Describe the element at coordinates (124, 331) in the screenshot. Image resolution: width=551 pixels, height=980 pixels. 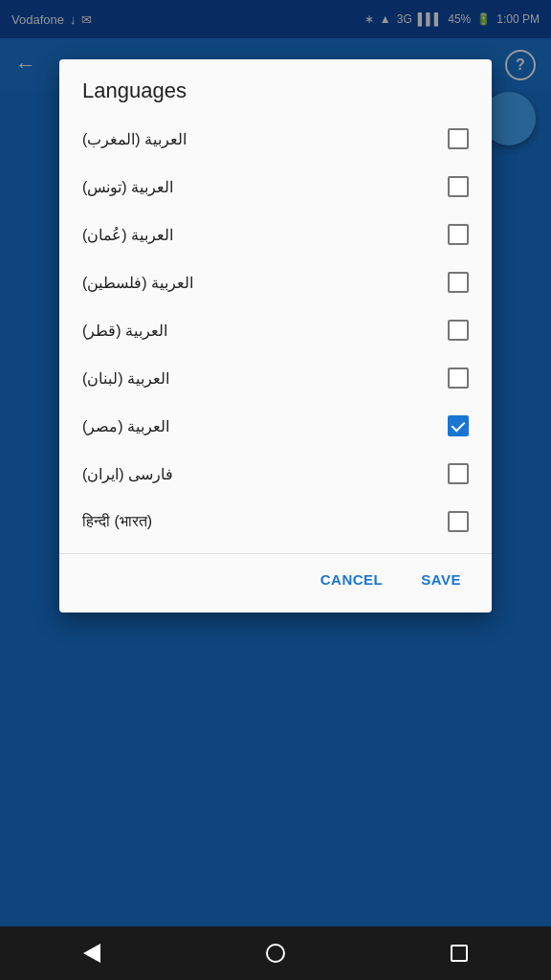
I see `language-name: العربية (قطر)` at that location.